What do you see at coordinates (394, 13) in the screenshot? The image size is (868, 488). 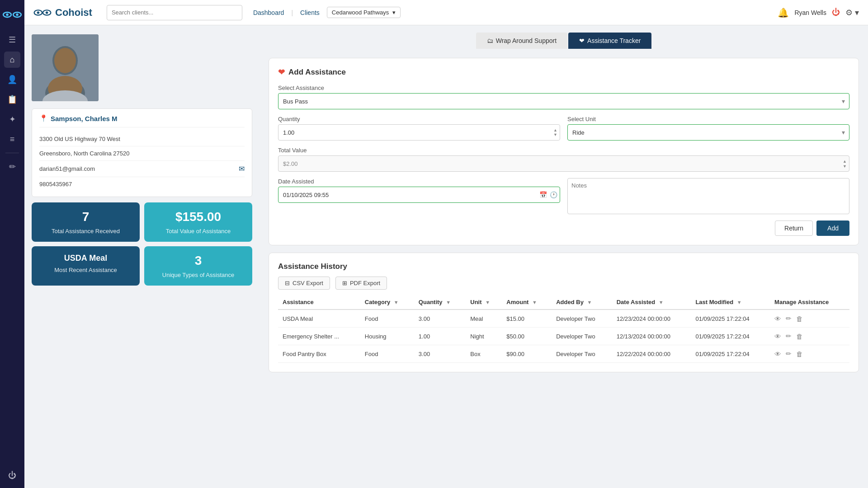 I see `org-dropdown-icon: ▾` at bounding box center [394, 13].